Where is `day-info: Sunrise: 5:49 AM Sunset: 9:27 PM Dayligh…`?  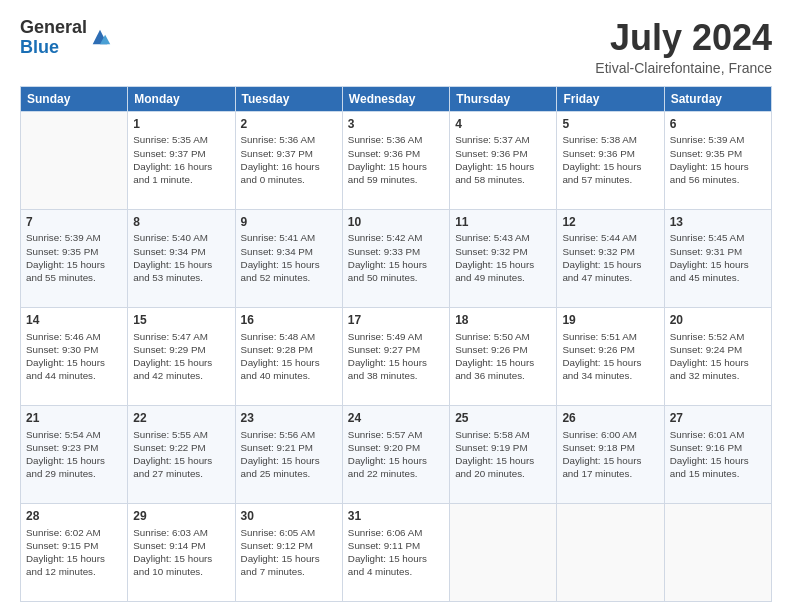 day-info: Sunrise: 5:49 AM Sunset: 9:27 PM Dayligh… is located at coordinates (396, 356).